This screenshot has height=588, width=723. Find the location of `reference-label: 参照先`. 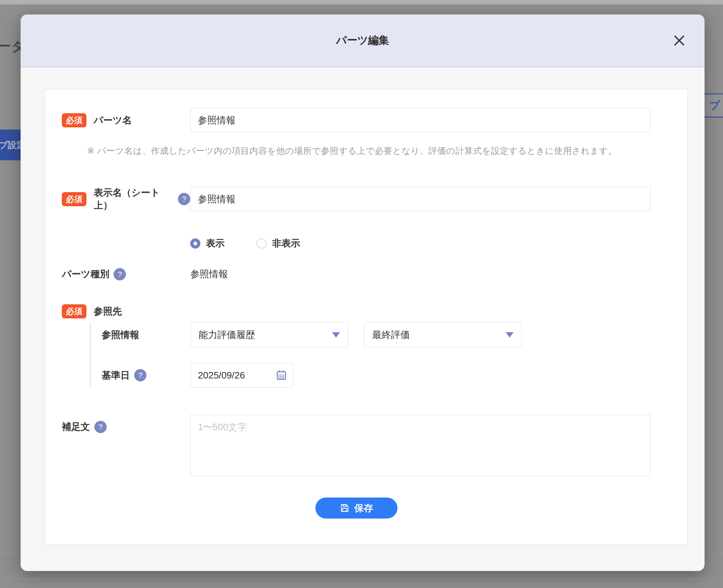

reference-label: 参照先 is located at coordinates (108, 311).